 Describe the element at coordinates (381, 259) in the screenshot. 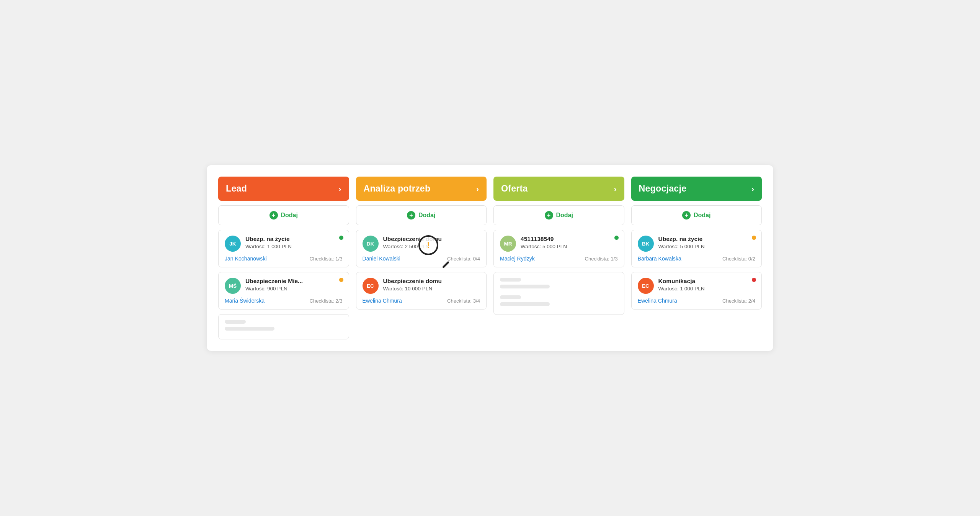

I see `deal-person-dk: Daniel Kowalski` at that location.